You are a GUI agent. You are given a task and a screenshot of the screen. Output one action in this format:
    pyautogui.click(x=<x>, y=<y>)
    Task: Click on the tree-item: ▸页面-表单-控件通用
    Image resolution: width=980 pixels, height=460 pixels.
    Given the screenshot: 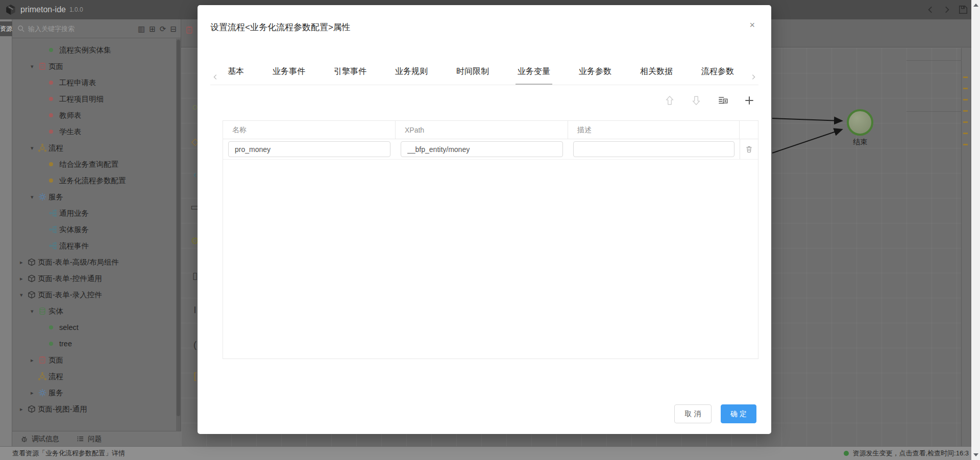 What is the action you would take?
    pyautogui.click(x=94, y=278)
    